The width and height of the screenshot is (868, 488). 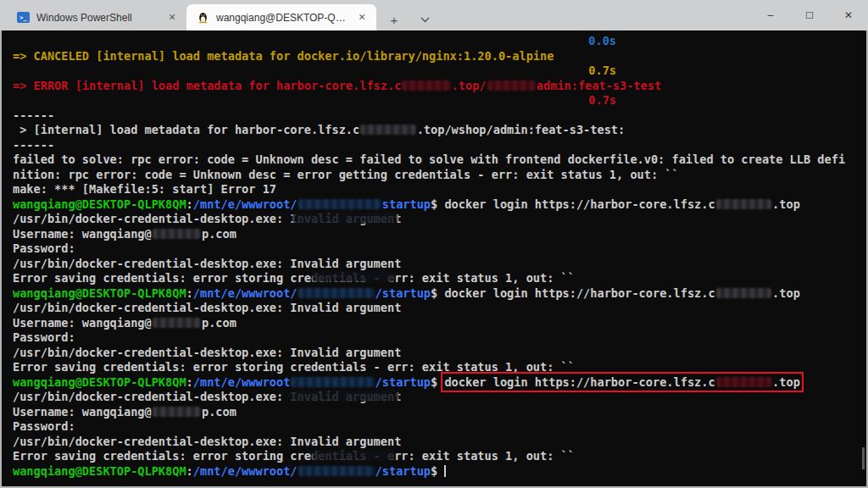 What do you see at coordinates (445, 471) in the screenshot?
I see `terminal-cursor` at bounding box center [445, 471].